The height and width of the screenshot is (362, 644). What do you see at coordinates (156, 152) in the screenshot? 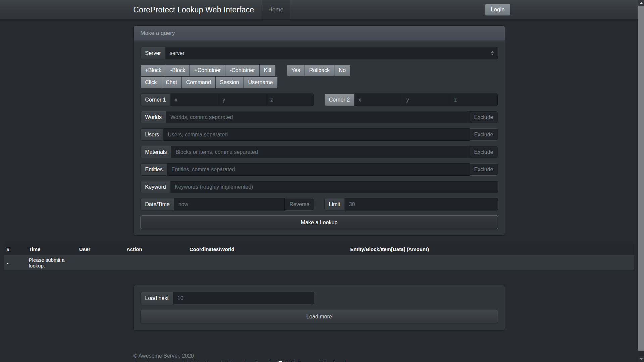
I see `materials-label: Materials` at bounding box center [156, 152].